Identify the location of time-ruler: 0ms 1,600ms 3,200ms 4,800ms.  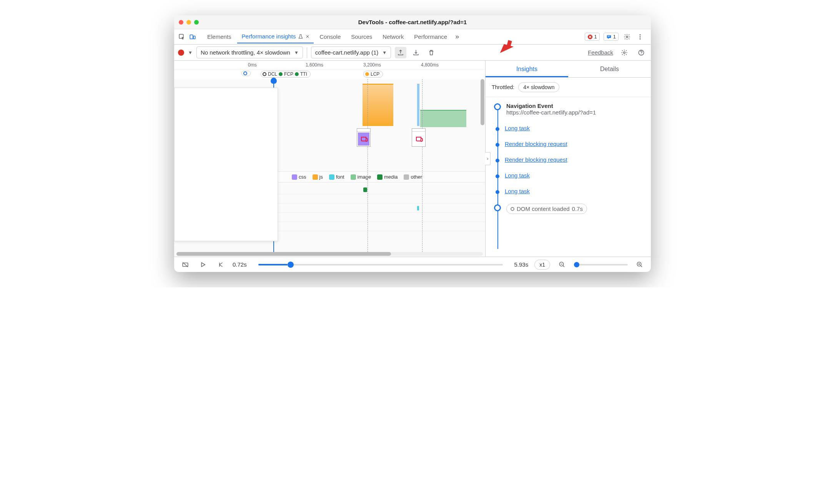
(330, 65).